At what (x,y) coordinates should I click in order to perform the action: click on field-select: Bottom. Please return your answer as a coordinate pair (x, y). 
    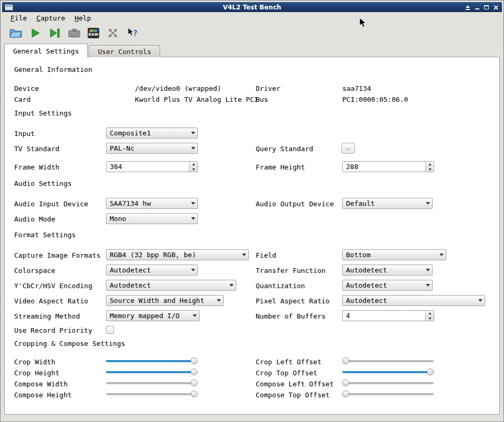
    Looking at the image, I should click on (394, 255).